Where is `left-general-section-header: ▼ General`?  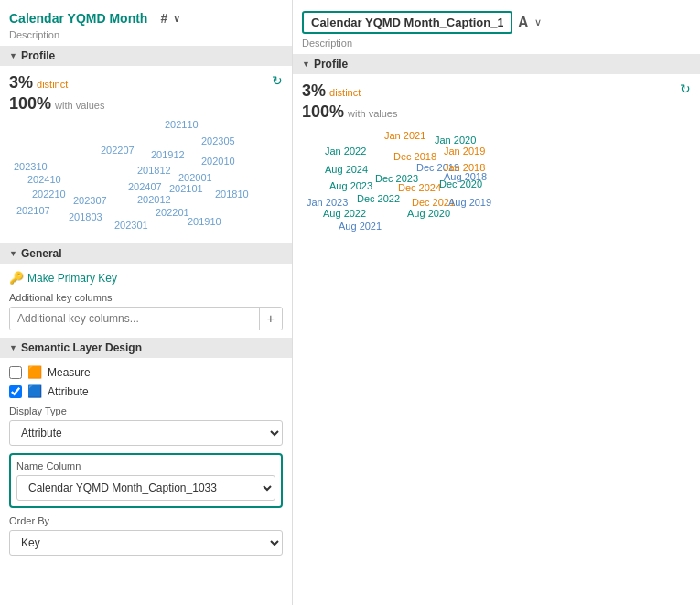
left-general-section-header: ▼ General is located at coordinates (146, 254).